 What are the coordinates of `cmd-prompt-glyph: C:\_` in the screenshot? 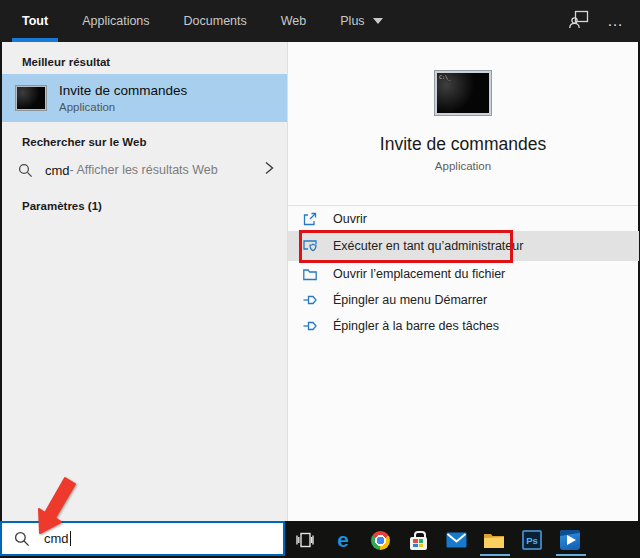 It's located at (445, 77).